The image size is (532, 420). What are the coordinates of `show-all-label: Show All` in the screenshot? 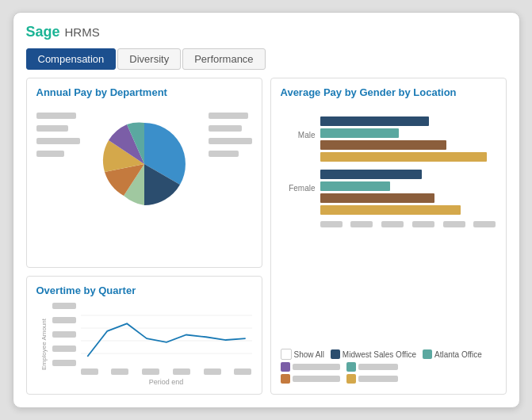 It's located at (309, 355).